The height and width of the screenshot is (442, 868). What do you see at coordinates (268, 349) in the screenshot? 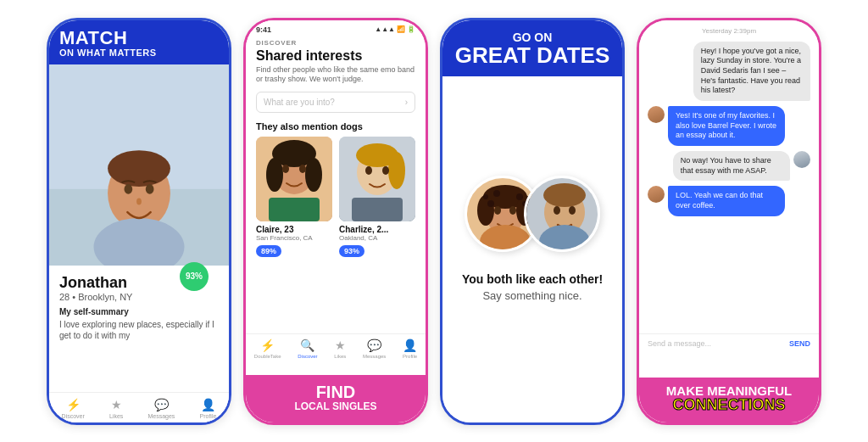
I see `nav2-doubletake: ⚡ DoubleTake` at bounding box center [268, 349].